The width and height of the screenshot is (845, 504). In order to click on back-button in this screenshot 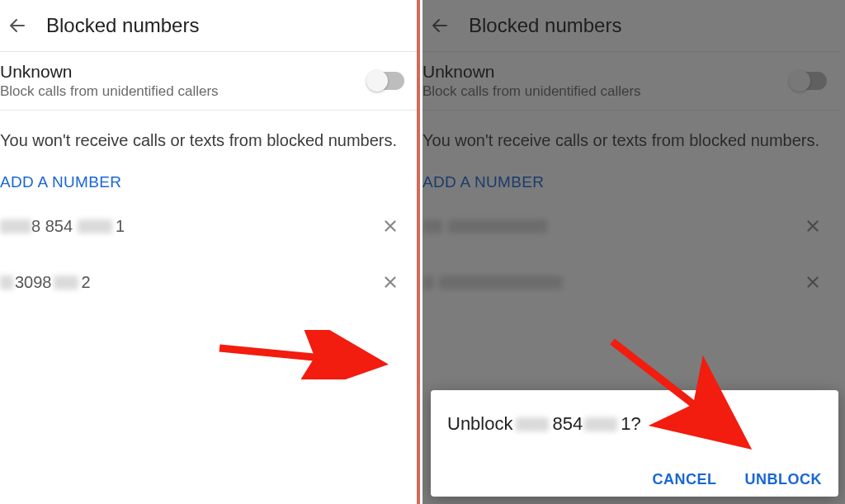, I will do `click(17, 26)`.